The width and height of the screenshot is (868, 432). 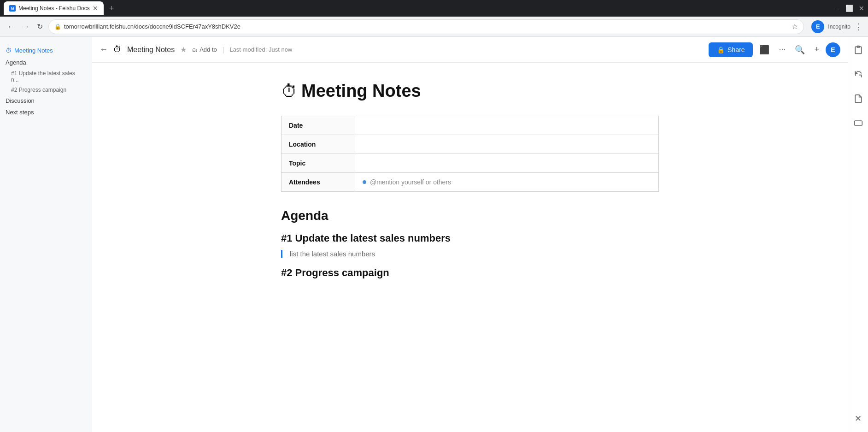 I want to click on header-doc-title: Meeting Notes, so click(x=151, y=50).